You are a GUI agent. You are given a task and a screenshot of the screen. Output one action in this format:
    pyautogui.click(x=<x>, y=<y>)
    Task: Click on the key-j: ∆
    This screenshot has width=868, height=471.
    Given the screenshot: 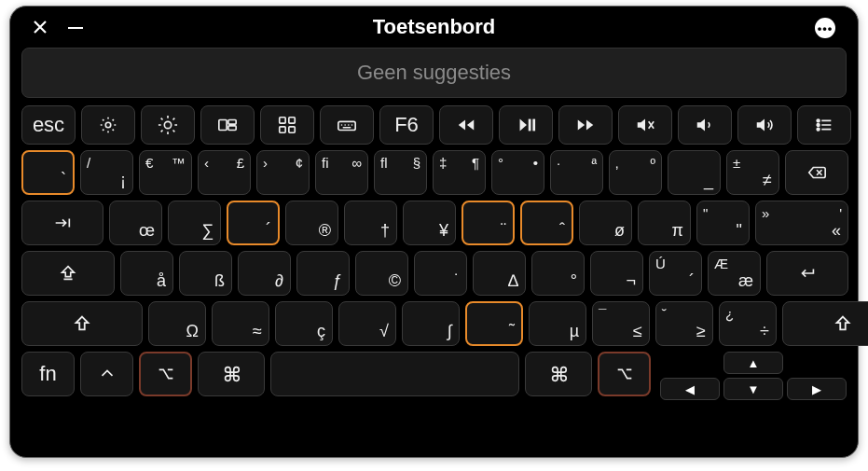 What is the action you would take?
    pyautogui.click(x=500, y=273)
    